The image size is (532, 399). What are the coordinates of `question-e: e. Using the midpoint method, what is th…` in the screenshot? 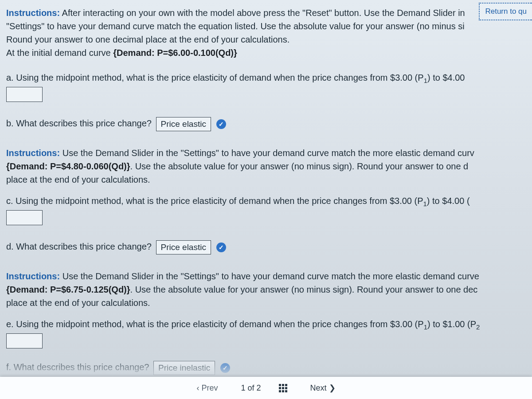 It's located at (269, 325).